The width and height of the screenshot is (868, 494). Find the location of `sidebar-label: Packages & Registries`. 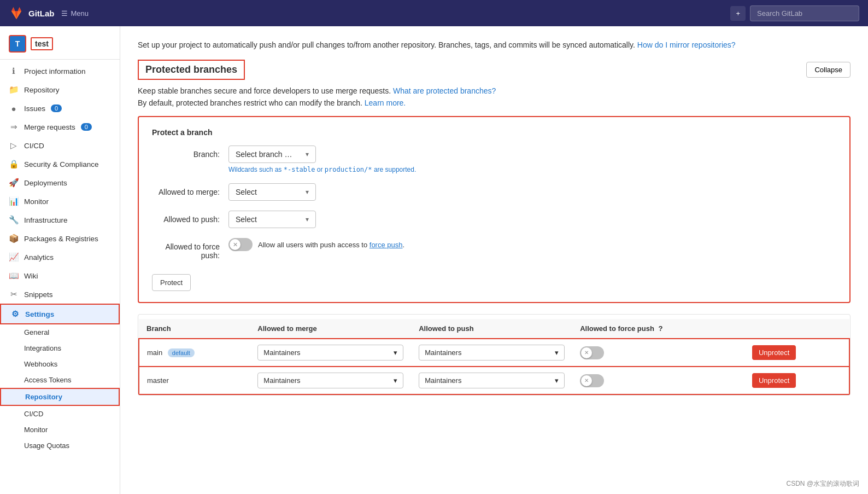

sidebar-label: Packages & Registries is located at coordinates (61, 239).